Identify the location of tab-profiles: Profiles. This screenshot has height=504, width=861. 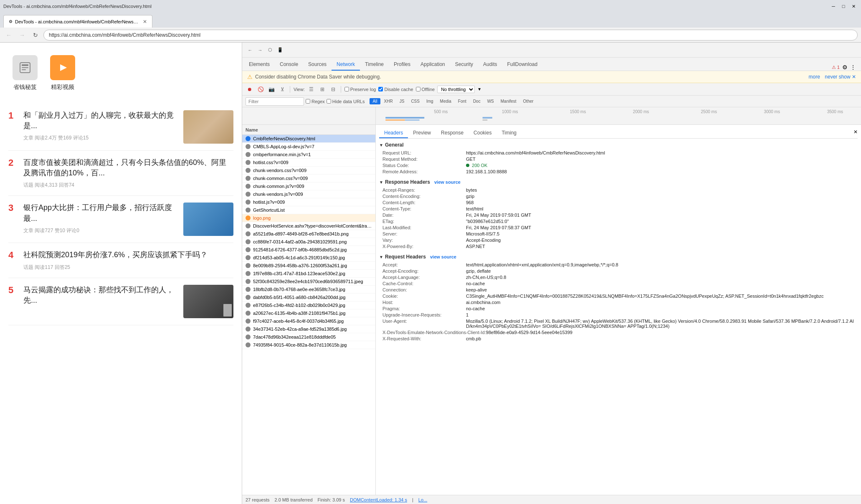
(402, 65).